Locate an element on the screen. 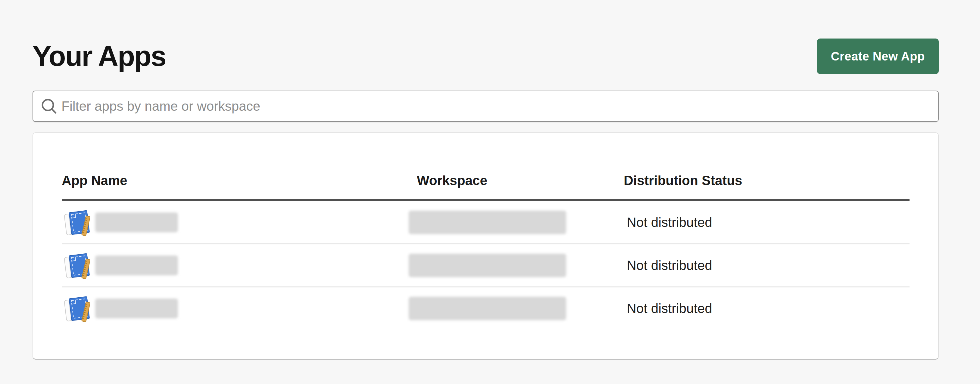 The image size is (980, 384). create-new-app-button: Create New App is located at coordinates (878, 56).